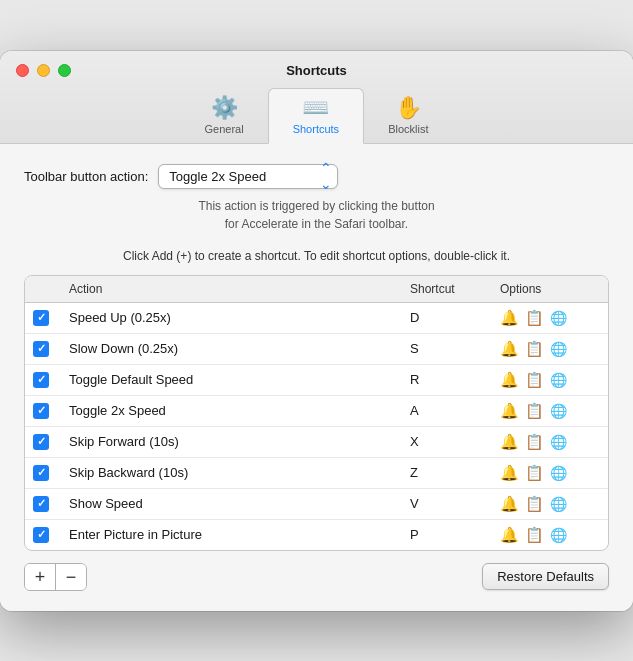  Describe the element at coordinates (41, 349) in the screenshot. I see `checkbox-1: ✓` at that location.